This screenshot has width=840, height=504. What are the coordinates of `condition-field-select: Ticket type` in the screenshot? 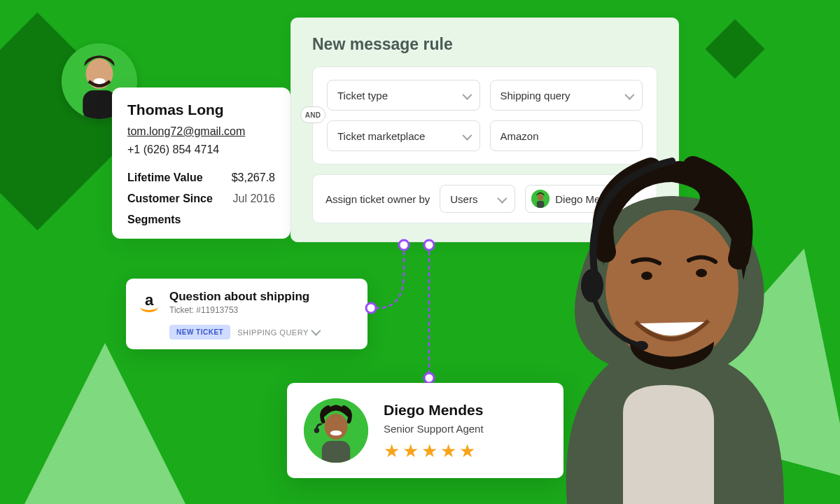 It's located at (403, 95).